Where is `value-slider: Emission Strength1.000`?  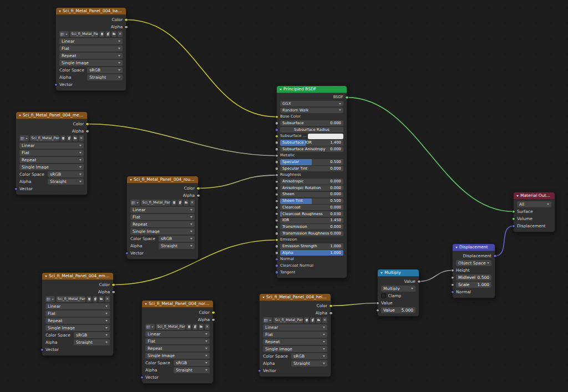 value-slider: Emission Strength1.000 is located at coordinates (312, 246).